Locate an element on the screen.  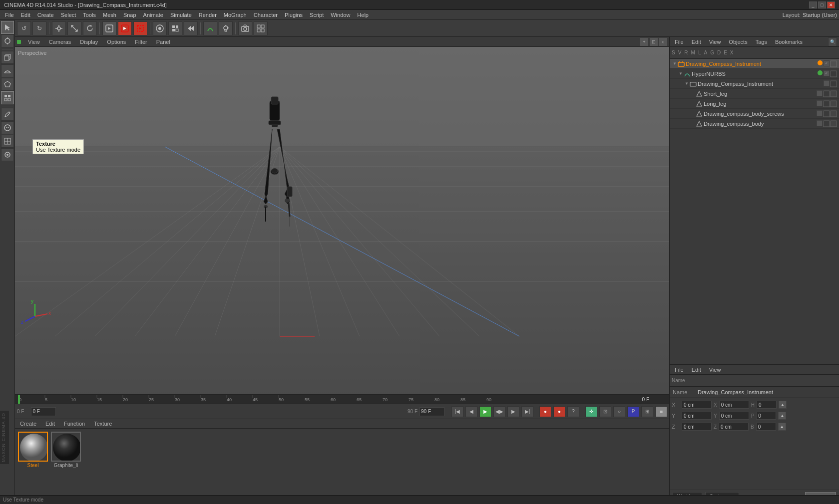
attr-p-val is located at coordinates (766, 416).